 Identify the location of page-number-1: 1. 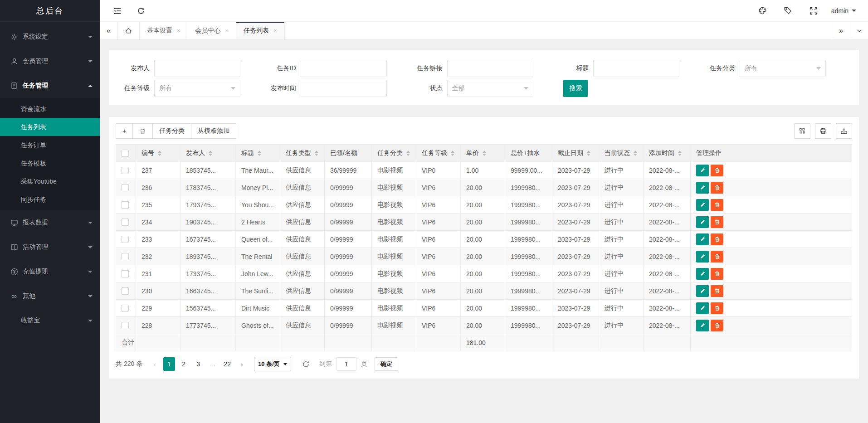
(169, 364).